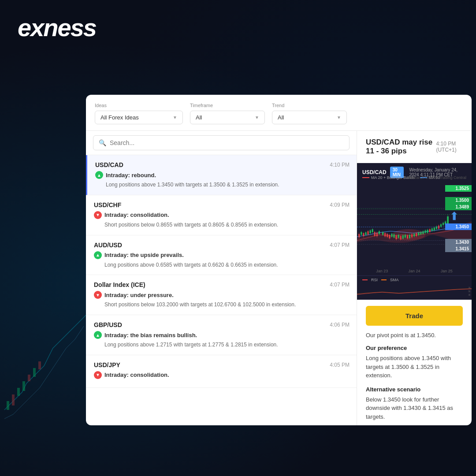 The height and width of the screenshot is (476, 476). Describe the element at coordinates (221, 335) in the screenshot. I see `list-item: GBP/USD 4:06 PM ▲ Intraday: the bias rem…` at that location.